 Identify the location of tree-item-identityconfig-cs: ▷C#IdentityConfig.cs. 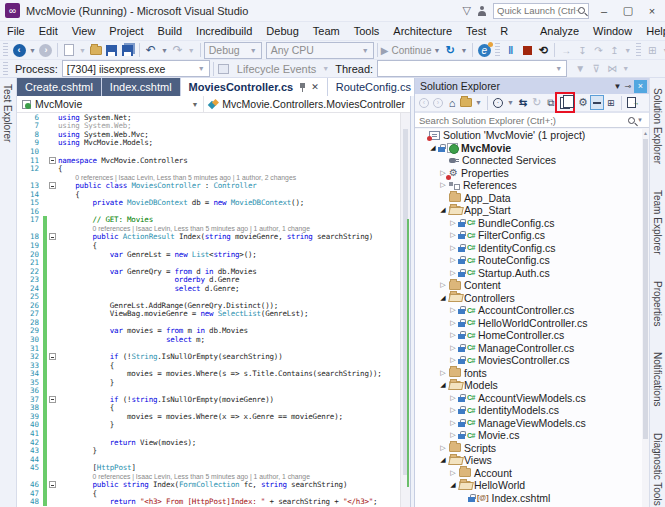
(528, 248).